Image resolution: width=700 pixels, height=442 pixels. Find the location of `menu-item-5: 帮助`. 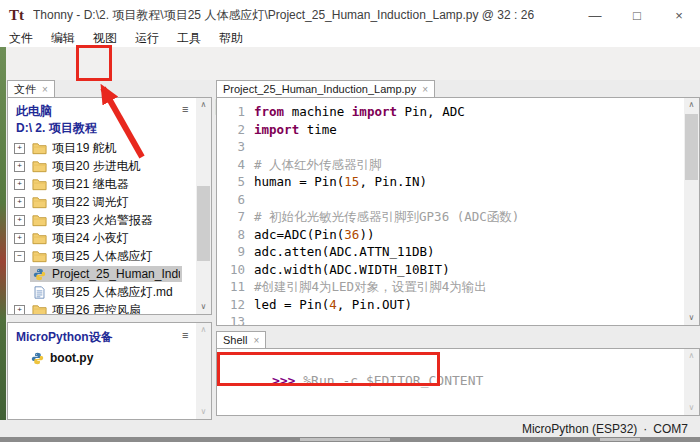

menu-item-5: 帮助 is located at coordinates (231, 38).